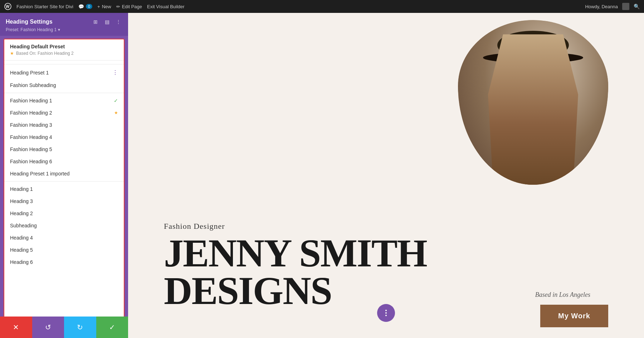 This screenshot has width=644, height=338. Describe the element at coordinates (64, 250) in the screenshot. I see `preset-item: Heading 5` at that location.